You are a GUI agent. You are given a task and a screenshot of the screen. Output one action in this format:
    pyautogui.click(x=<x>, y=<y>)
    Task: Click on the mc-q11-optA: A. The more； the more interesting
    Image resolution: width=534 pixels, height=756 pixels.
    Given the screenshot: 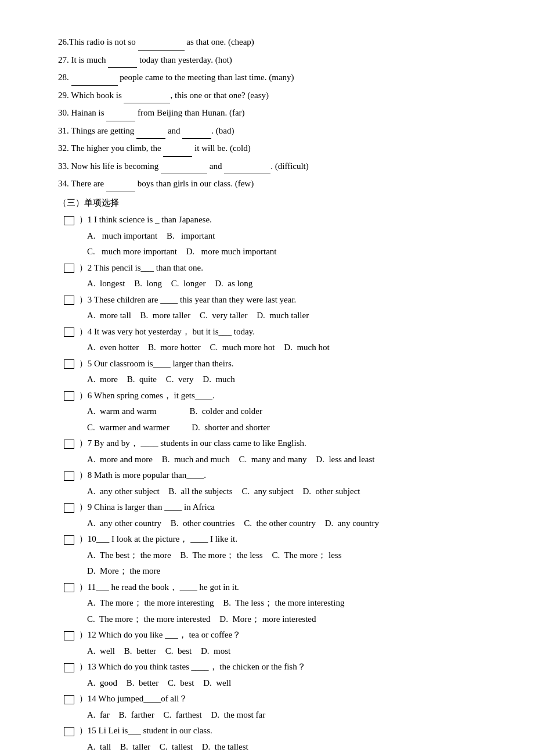 What is the action you would take?
    pyautogui.click(x=150, y=603)
    